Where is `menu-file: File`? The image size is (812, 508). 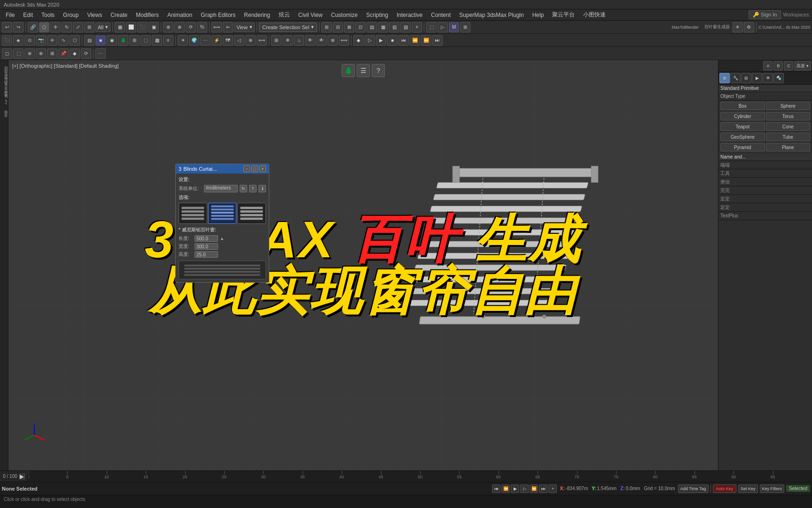
menu-file: File is located at coordinates (10, 15).